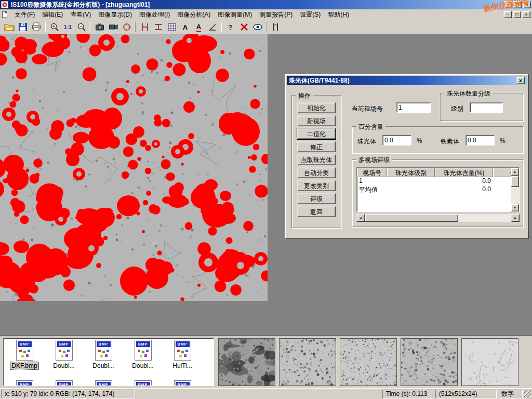  What do you see at coordinates (438, 181) in the screenshot?
I see `table-row: 10.0` at bounding box center [438, 181].